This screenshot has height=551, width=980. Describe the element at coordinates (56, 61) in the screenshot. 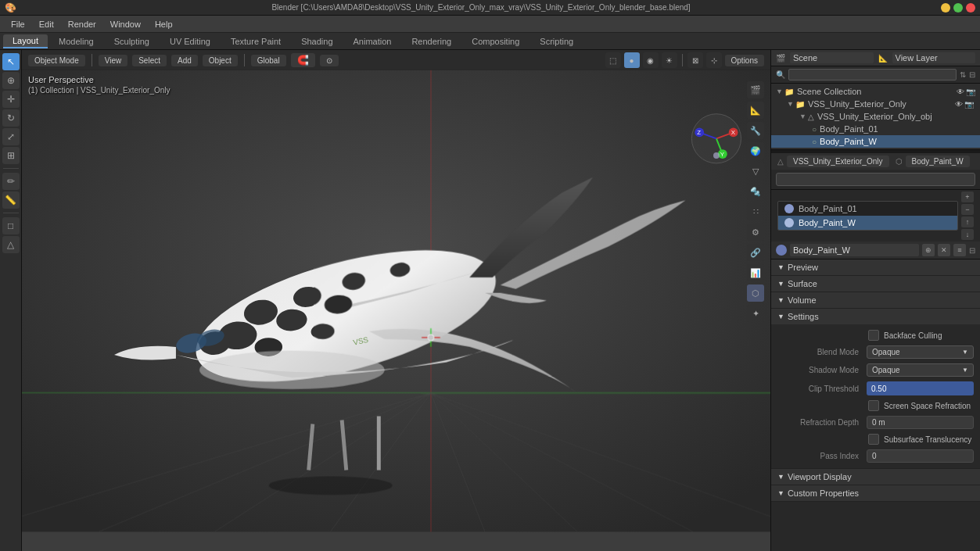

I see `object-mode-dropdown: Object Mode` at that location.